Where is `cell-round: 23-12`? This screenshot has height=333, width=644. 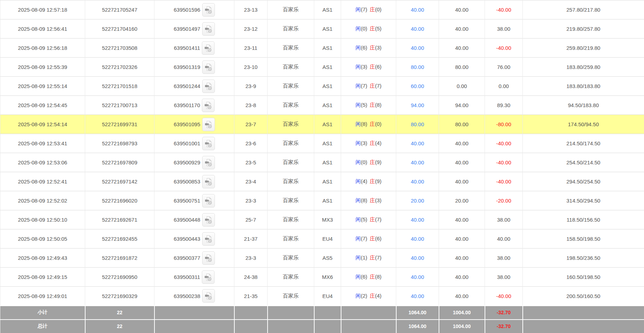
cell-round: 23-12 is located at coordinates (251, 29).